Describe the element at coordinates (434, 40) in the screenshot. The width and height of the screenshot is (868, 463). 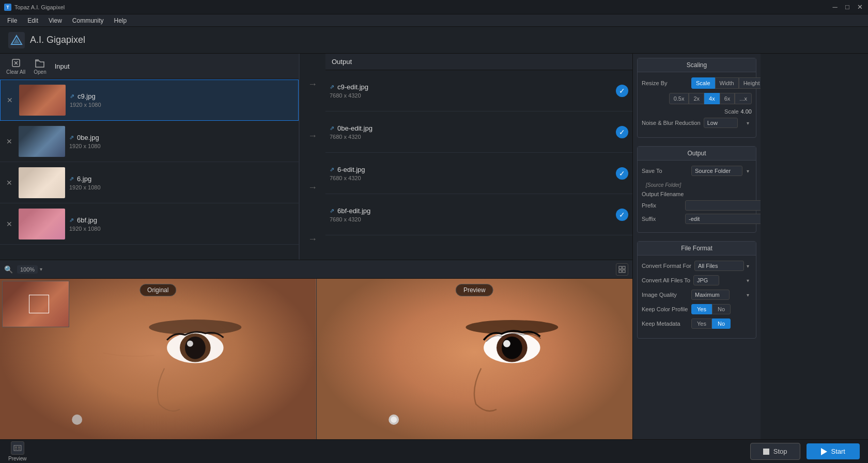
I see `app-header: A.I. Gigapixel` at that location.